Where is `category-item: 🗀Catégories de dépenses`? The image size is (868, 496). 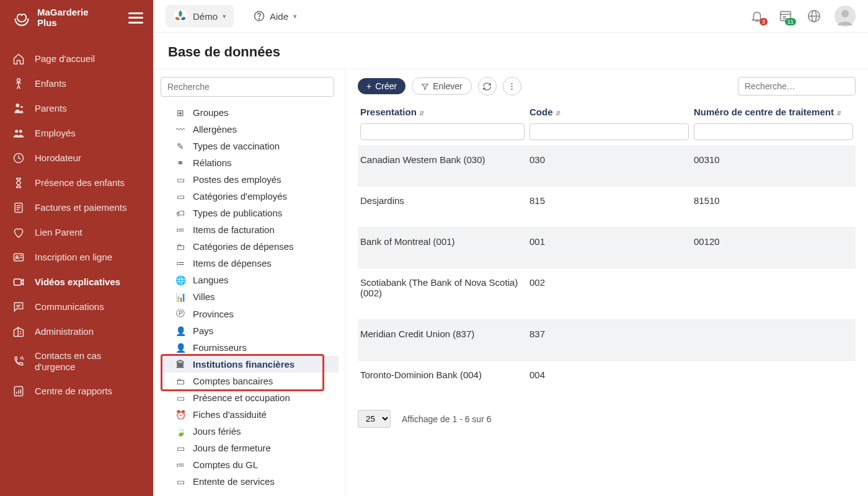
category-item: 🗀Catégories de dépenses is located at coordinates (249, 247).